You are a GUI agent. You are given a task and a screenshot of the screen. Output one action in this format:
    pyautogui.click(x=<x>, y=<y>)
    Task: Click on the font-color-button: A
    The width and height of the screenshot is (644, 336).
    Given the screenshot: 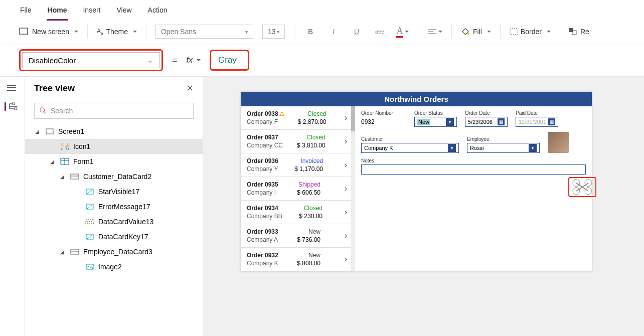 What is the action you would take?
    pyautogui.click(x=403, y=32)
    